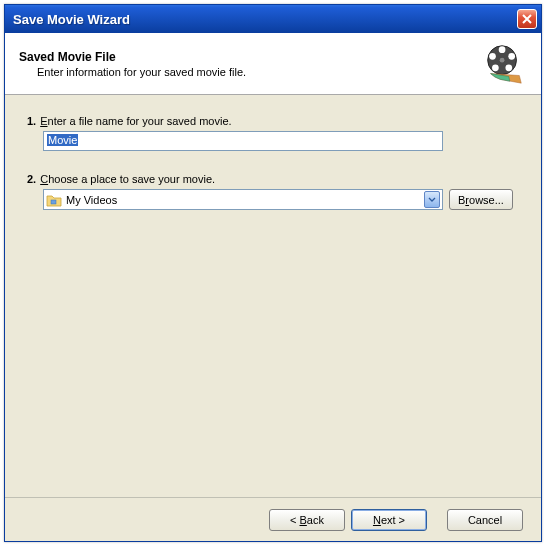  What do you see at coordinates (389, 520) in the screenshot?
I see `next-button: Next >` at bounding box center [389, 520].